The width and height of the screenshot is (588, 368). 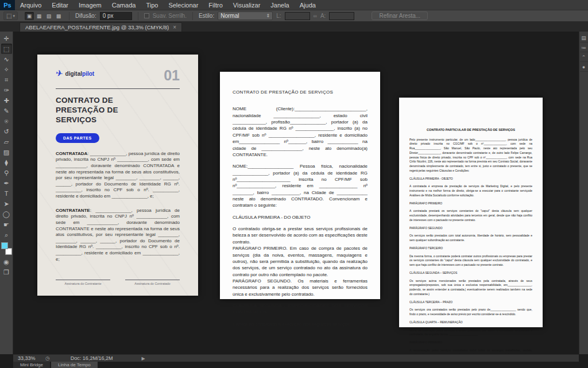 I want to click on chevron-down-icon: ▾, so click(x=14, y=16).